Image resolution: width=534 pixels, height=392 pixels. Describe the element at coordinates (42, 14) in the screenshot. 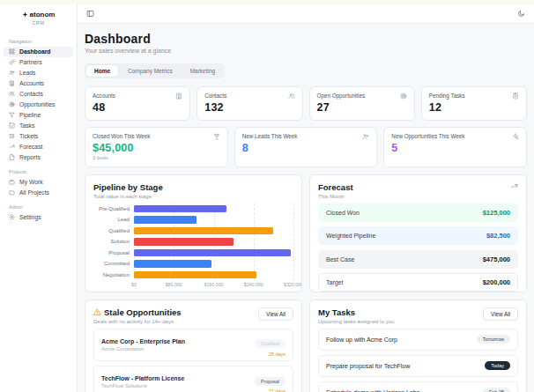

I see `brand-name: atonom` at that location.